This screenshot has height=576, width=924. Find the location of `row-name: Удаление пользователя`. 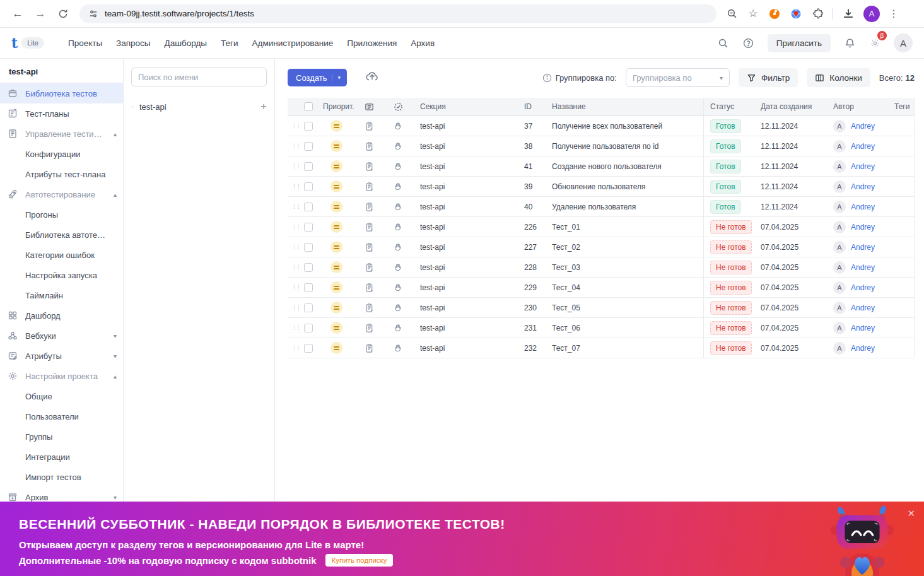

row-name: Удаление пользователя is located at coordinates (624, 207).